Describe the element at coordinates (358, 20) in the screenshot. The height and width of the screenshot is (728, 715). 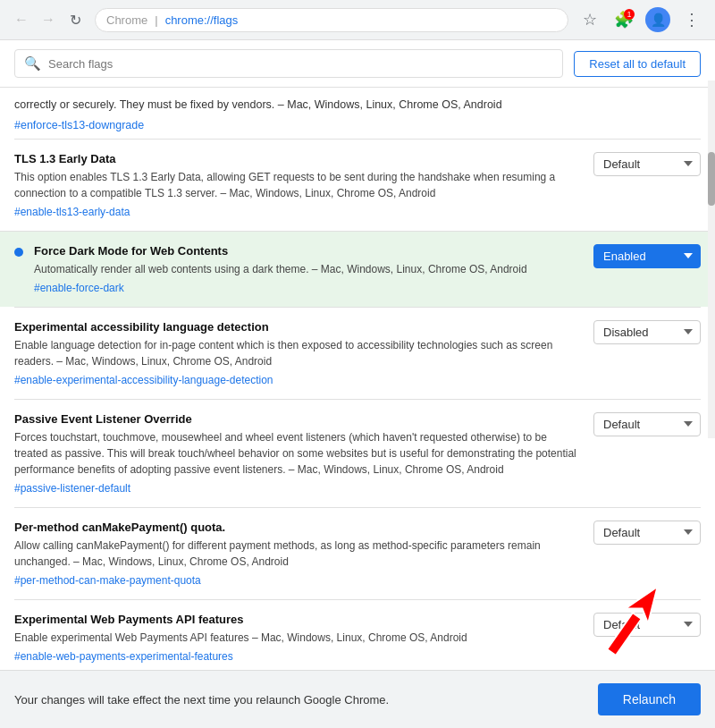
I see `browser-toolbar: ← → ↻ Chrome | chrome://flags ☆ 🧩 1 👤 ⋮` at that location.